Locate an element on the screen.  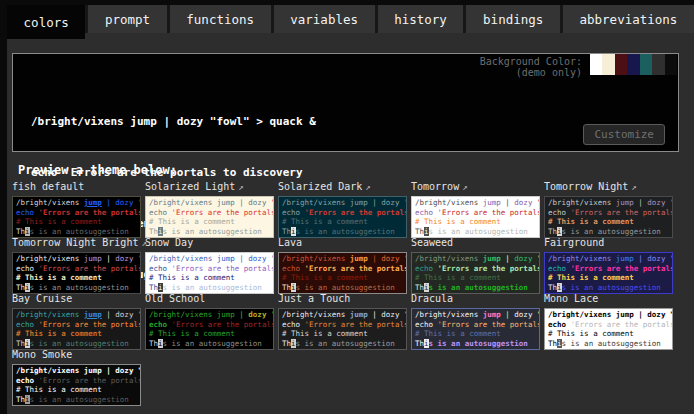
theme-card-dracula: Dracula /bright/vixens jump | dozy "fowl… is located at coordinates (476, 321).